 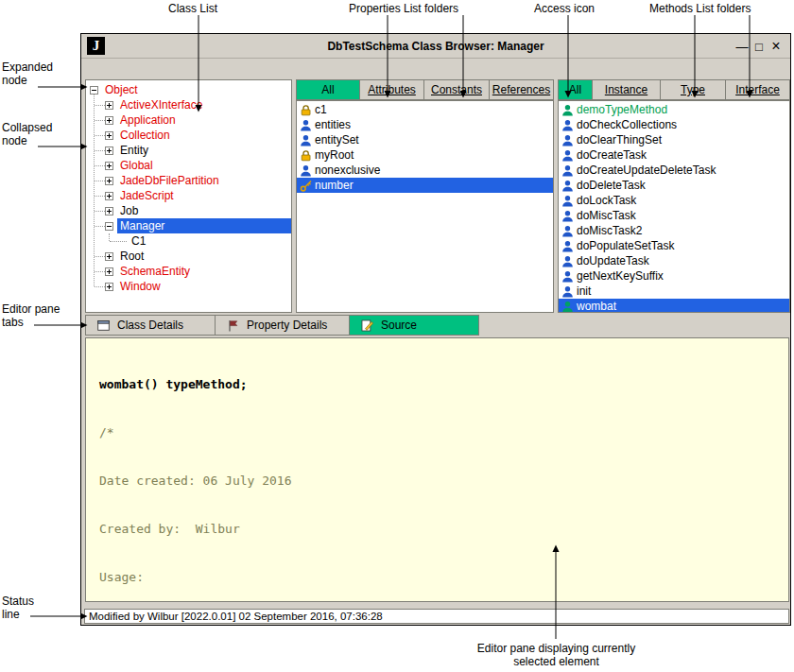 What do you see at coordinates (282, 325) in the screenshot?
I see `editor-pane-tab-bar: Class Details Property Details Source` at bounding box center [282, 325].